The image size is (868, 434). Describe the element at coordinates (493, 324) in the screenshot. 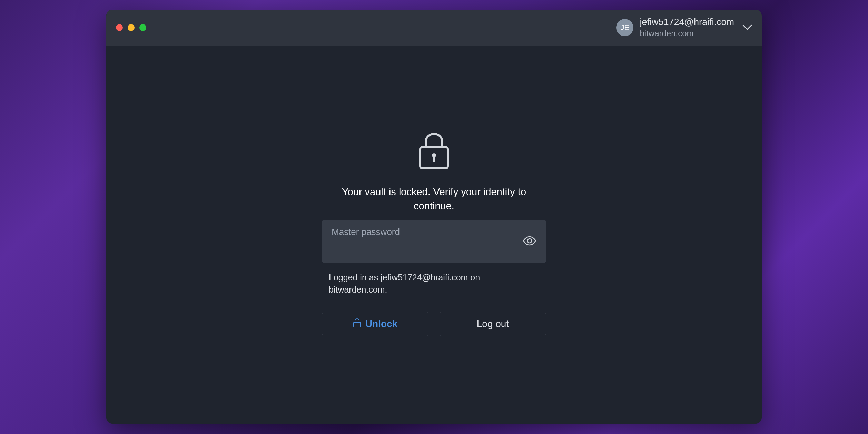

I see `logout-button: Log out` at that location.